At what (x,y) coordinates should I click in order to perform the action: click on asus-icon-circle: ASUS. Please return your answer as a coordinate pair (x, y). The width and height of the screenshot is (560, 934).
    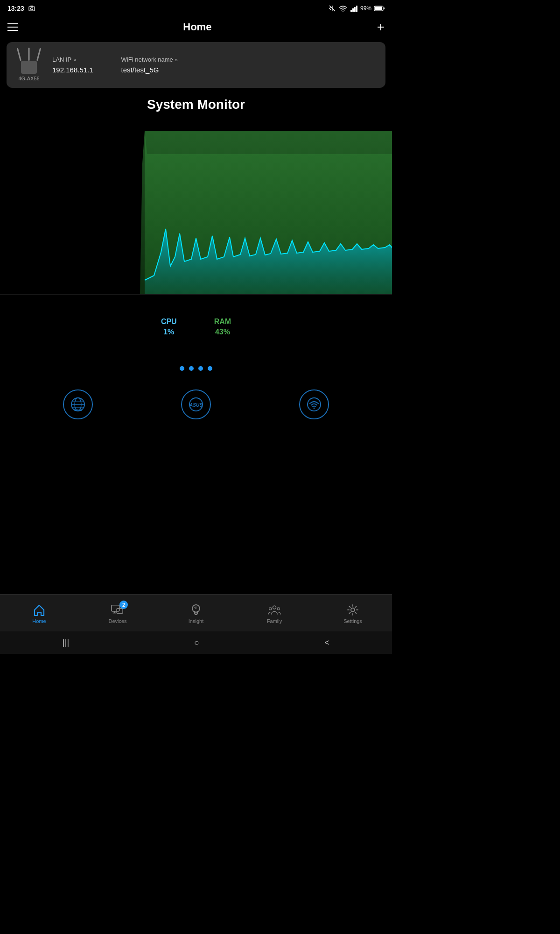
    Looking at the image, I should click on (196, 404).